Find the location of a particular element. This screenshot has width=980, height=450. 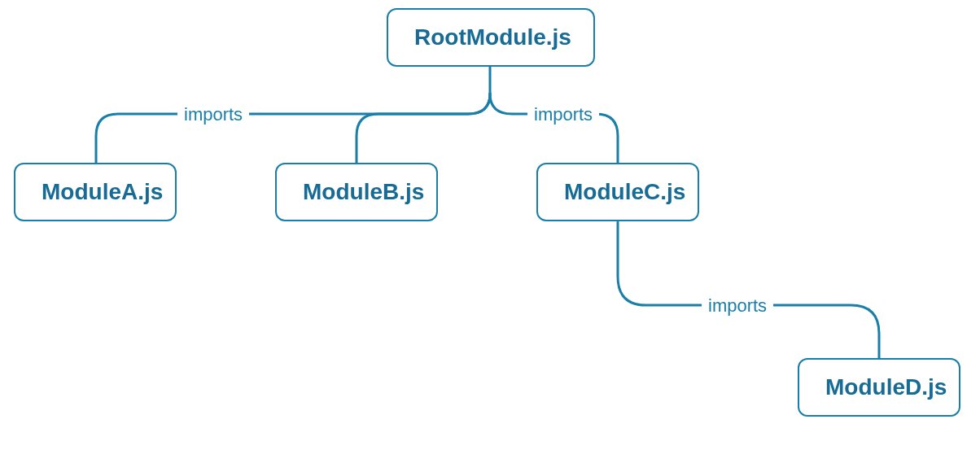

node-module-d: ModuleD.js is located at coordinates (879, 387).